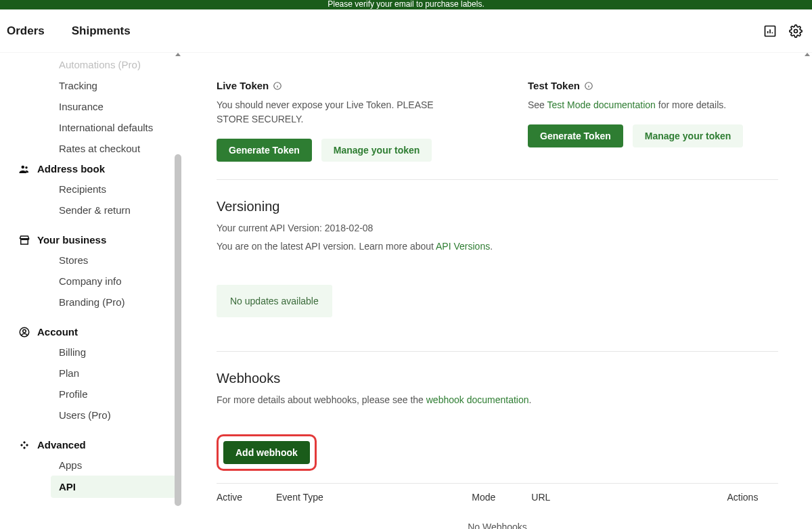 Image resolution: width=812 pixels, height=529 pixels. What do you see at coordinates (91, 445) in the screenshot?
I see `sidebar-group-advanced: Advanced` at bounding box center [91, 445].